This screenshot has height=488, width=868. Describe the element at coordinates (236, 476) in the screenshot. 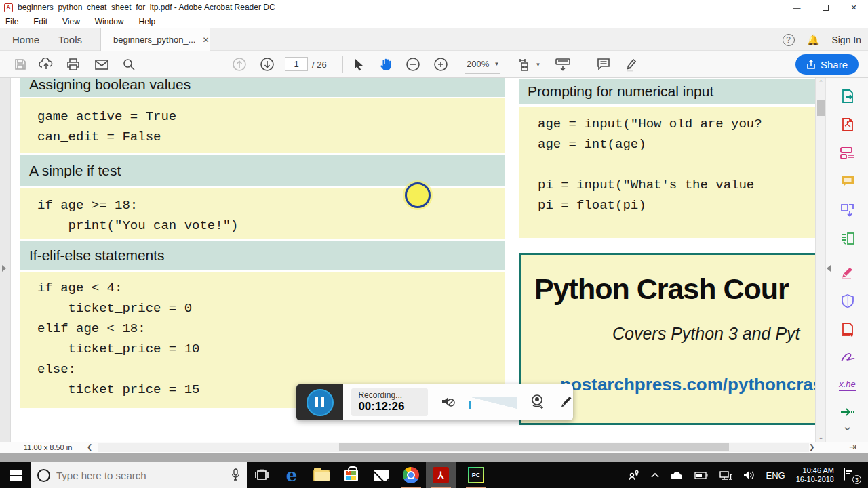

I see `microphone-icon` at that location.